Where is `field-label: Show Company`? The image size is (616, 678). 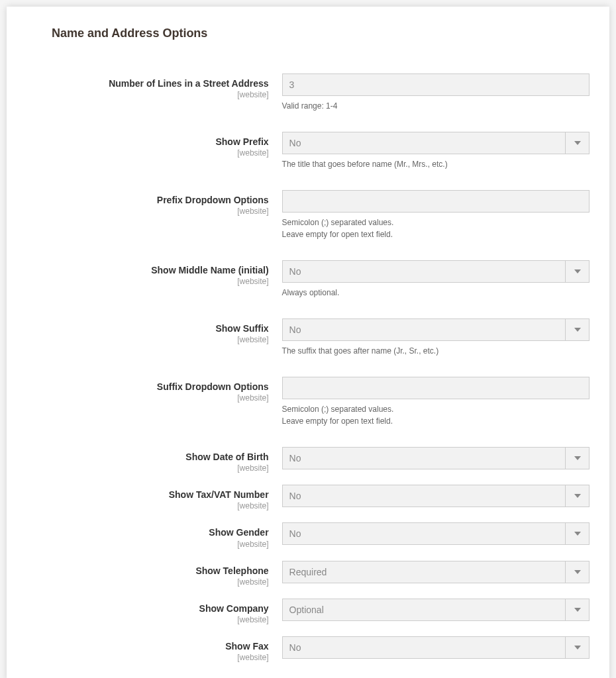 field-label: Show Company is located at coordinates (234, 608).